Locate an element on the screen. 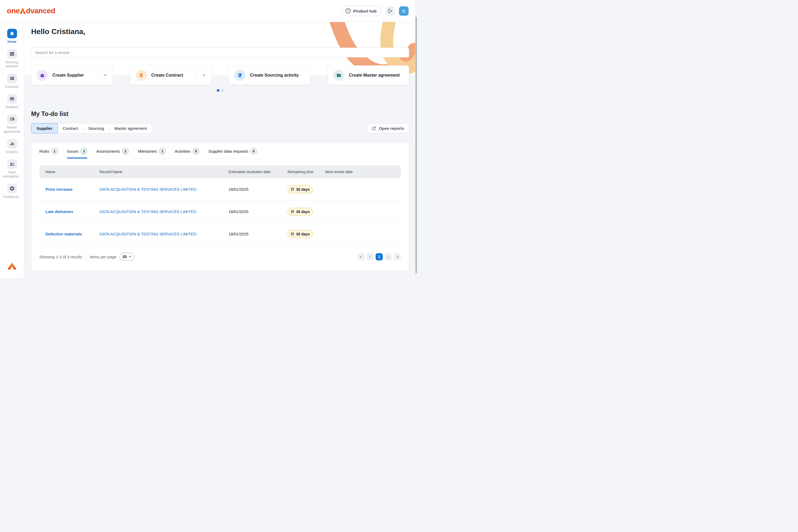  items-per-page-select: 20 is located at coordinates (127, 256).